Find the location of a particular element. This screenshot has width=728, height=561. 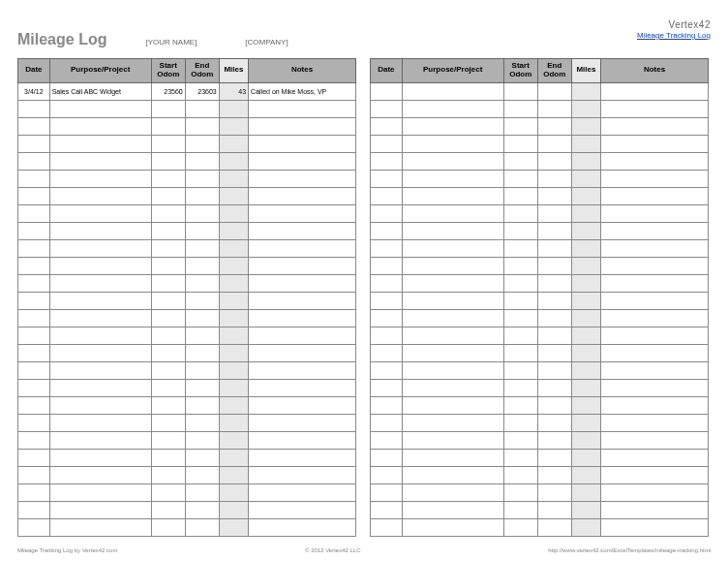

cell-purpose: Sales Call ABC Widget is located at coordinates (101, 91).